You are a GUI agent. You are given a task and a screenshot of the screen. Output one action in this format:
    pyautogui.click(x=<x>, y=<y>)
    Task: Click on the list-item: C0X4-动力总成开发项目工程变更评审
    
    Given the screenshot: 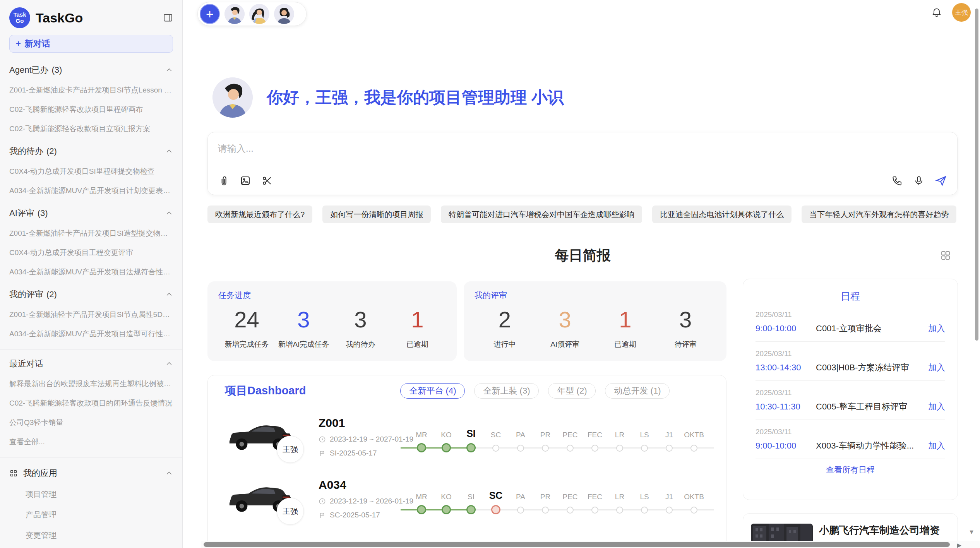 What is the action you would take?
    pyautogui.click(x=91, y=253)
    